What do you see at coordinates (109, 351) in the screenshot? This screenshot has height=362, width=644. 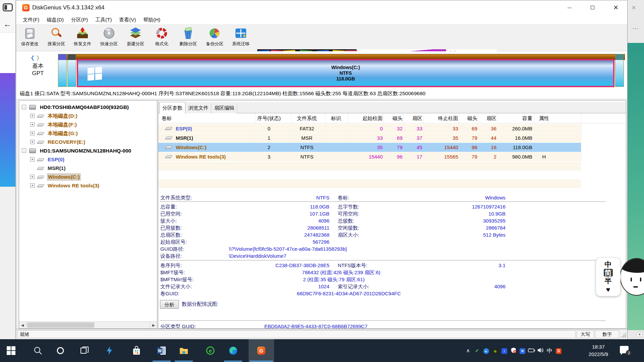 I see `pinned-app-thunder` at bounding box center [109, 351].